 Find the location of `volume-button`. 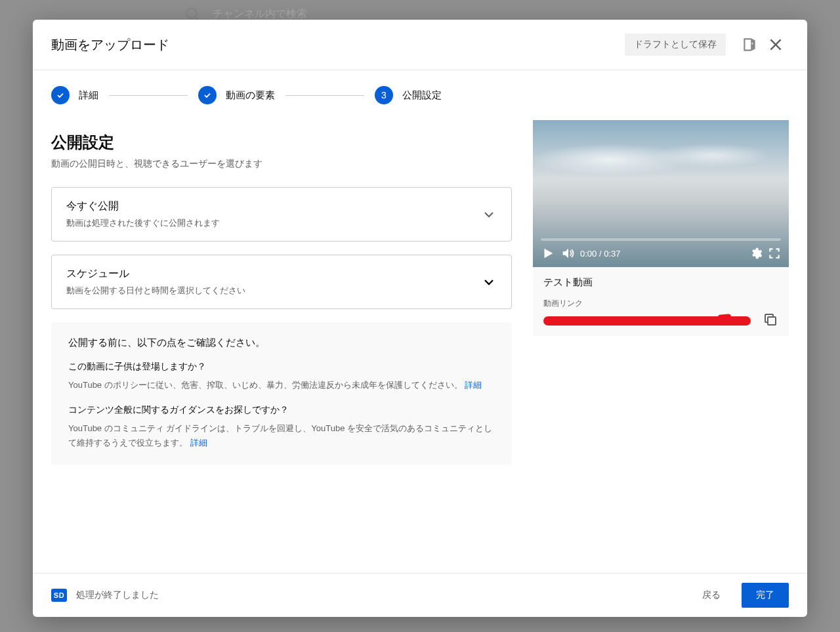

volume-button is located at coordinates (568, 253).